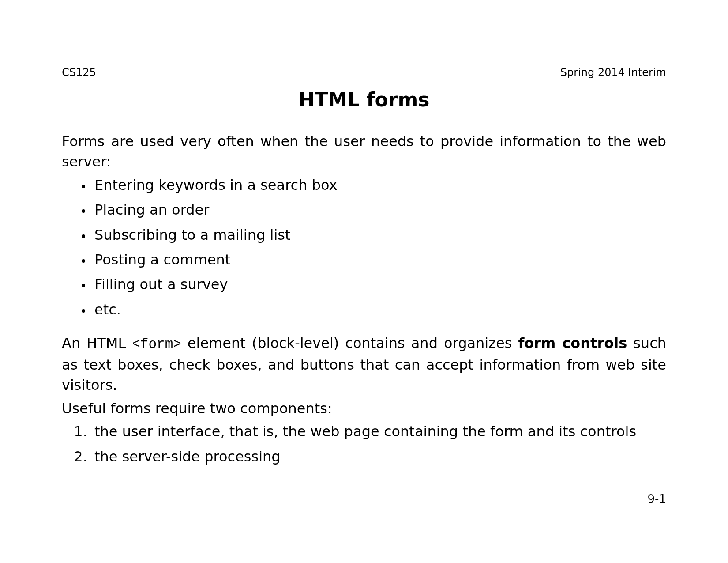 The image size is (728, 563). I want to click on page-title: HTML forms, so click(364, 100).